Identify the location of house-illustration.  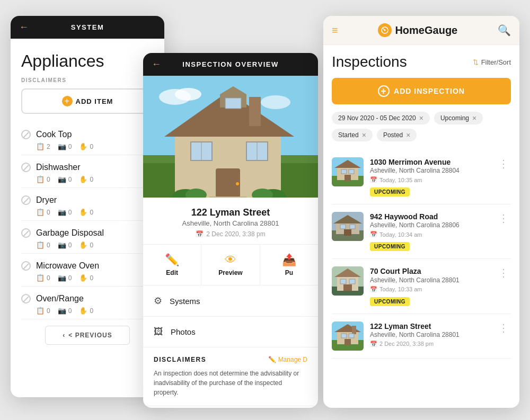
(231, 137).